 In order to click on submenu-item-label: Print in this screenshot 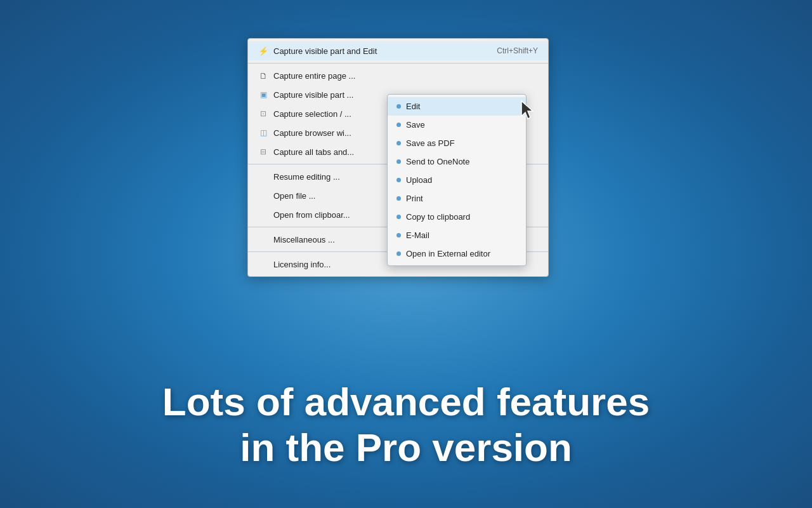, I will do `click(415, 198)`.